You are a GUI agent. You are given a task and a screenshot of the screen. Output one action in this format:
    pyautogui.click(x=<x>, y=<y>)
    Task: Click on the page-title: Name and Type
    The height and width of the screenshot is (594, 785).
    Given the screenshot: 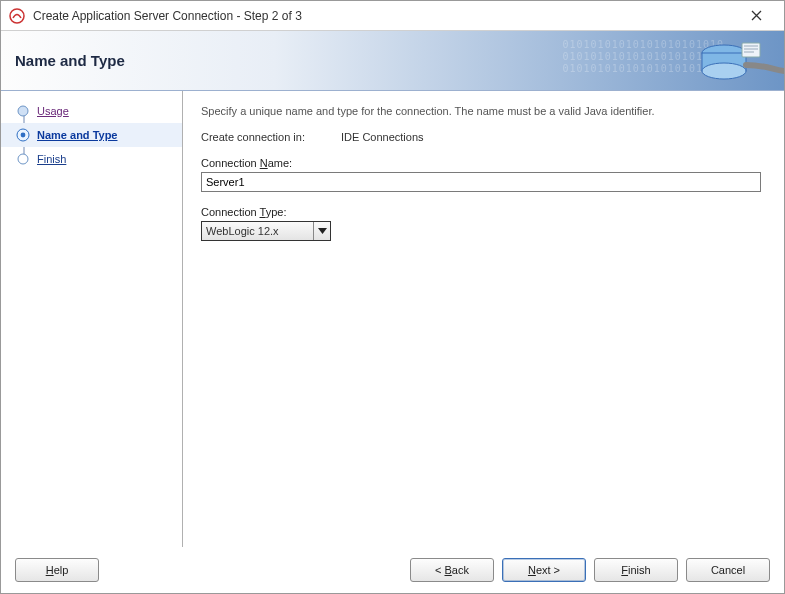 What is the action you would take?
    pyautogui.click(x=70, y=60)
    